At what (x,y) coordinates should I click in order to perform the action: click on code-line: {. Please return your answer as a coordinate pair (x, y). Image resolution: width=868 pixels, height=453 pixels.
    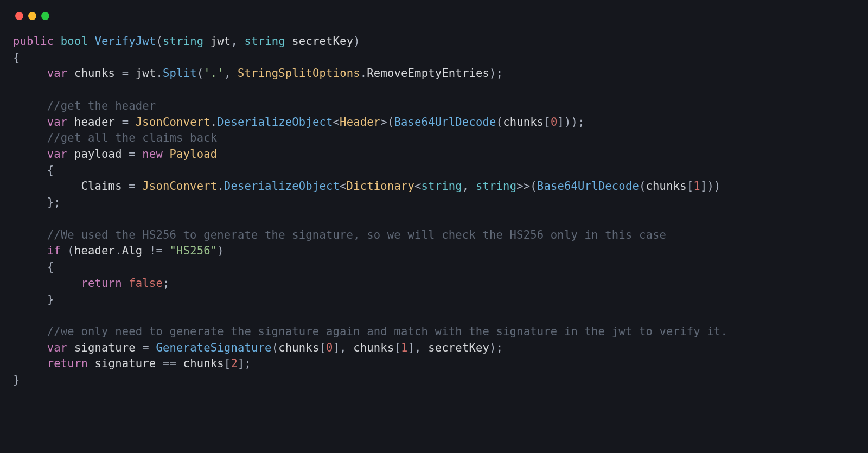
    Looking at the image, I should click on (434, 267).